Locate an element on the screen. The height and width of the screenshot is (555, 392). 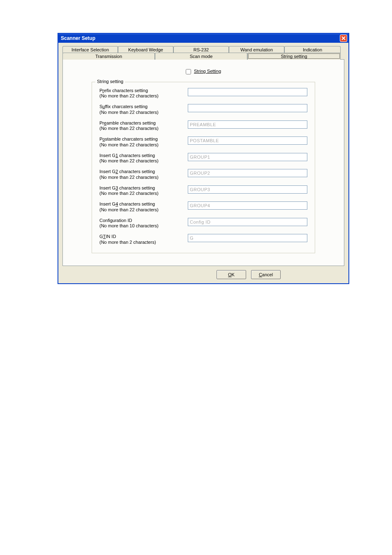
input-g3 is located at coordinates (247, 190).